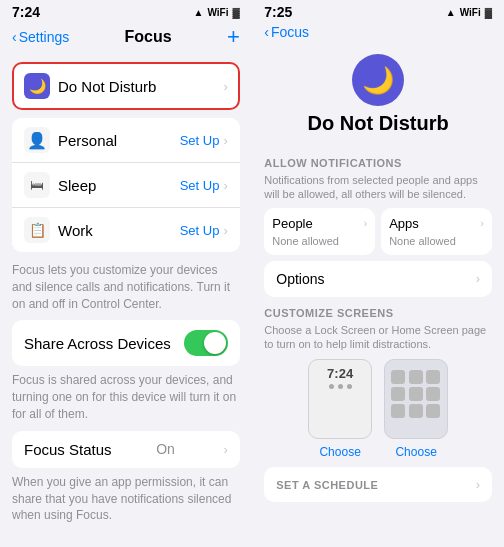 This screenshot has width=504, height=547. I want to click on personal-label: Personal, so click(119, 140).